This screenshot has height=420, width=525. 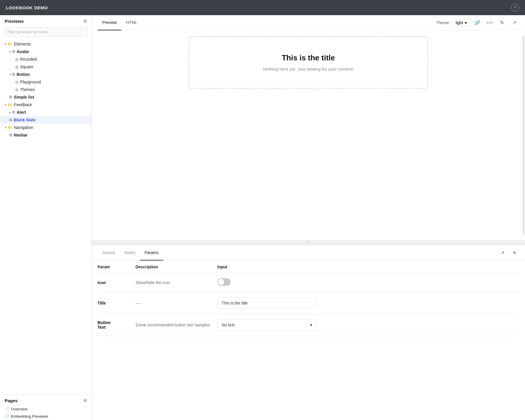 What do you see at coordinates (515, 8) in the screenshot?
I see `help-icon: ?` at bounding box center [515, 8].